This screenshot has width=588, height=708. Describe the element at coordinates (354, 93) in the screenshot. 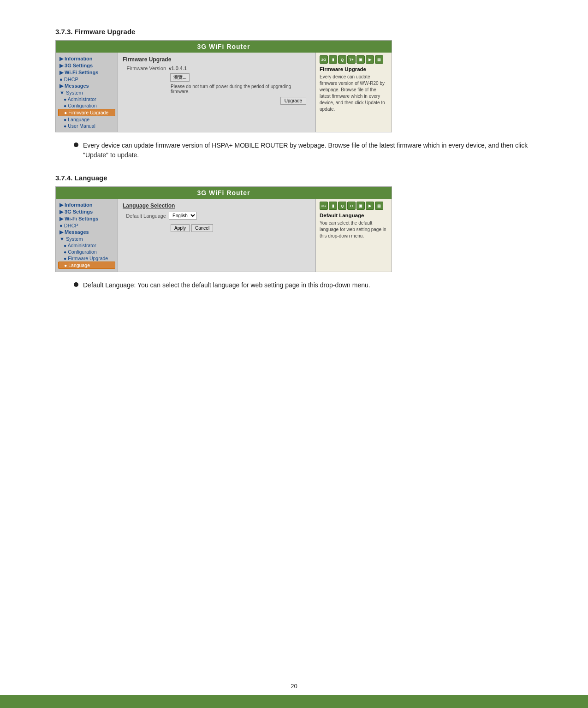

I see `right-desc-firmware: Every device can update firmware version…` at that location.